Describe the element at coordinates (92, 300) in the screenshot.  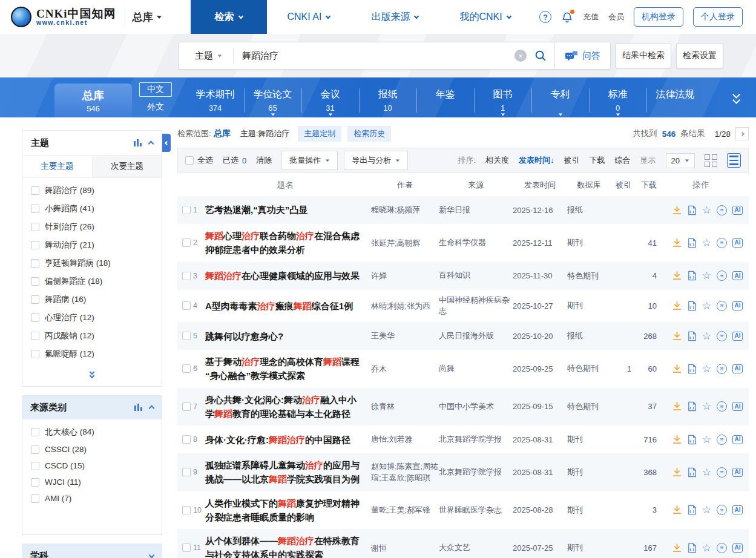
I see `filter-checkbox-item: 舞蹈病 (16)` at that location.